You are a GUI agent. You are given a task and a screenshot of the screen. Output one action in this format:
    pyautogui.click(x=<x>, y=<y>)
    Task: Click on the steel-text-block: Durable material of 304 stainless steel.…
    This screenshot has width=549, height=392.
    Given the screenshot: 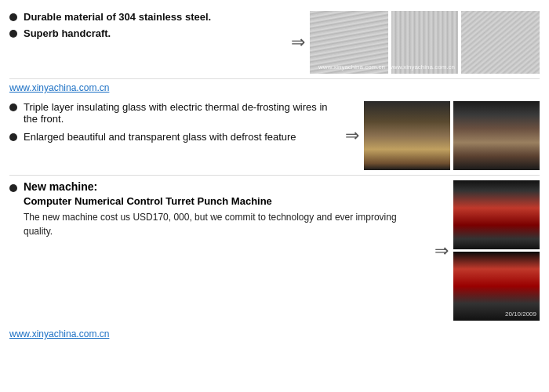 What is the action you would take?
    pyautogui.click(x=147, y=27)
    